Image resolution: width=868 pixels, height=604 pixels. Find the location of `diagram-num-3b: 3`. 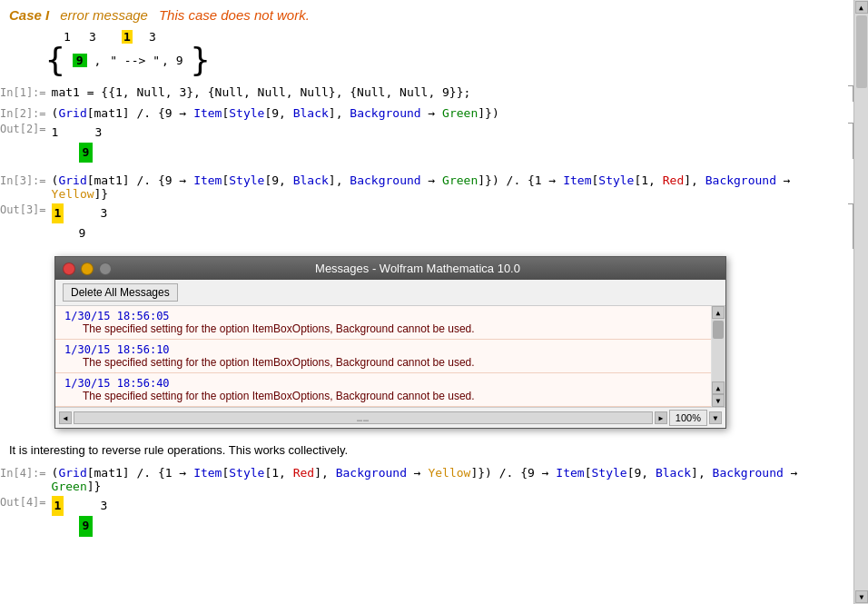

diagram-num-3b: 3 is located at coordinates (153, 36).